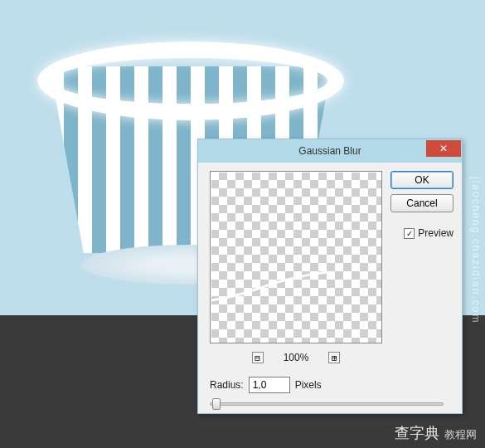  I want to click on radius-label: Radius:, so click(227, 385).